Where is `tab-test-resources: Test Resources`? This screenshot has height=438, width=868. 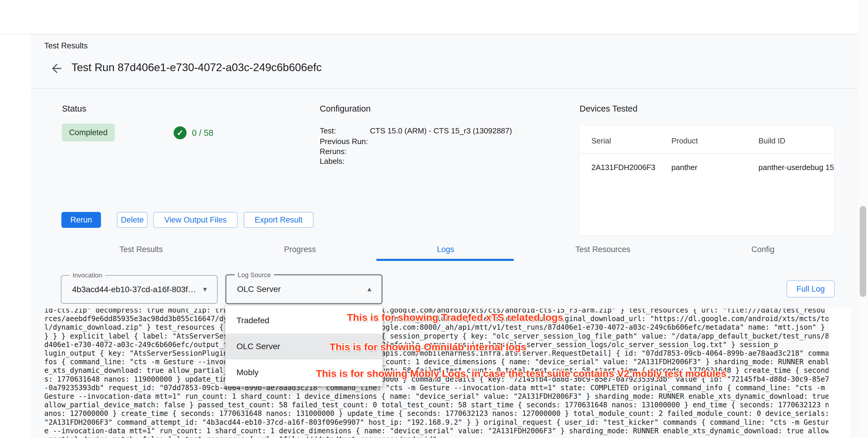 tab-test-resources: Test Resources is located at coordinates (603, 249).